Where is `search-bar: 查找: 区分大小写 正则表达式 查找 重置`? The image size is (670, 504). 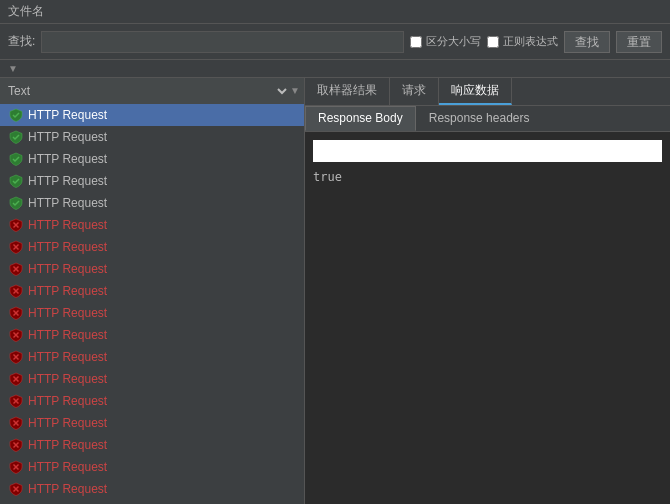 search-bar: 查找: 区分大小写 正则表达式 查找 重置 is located at coordinates (335, 42).